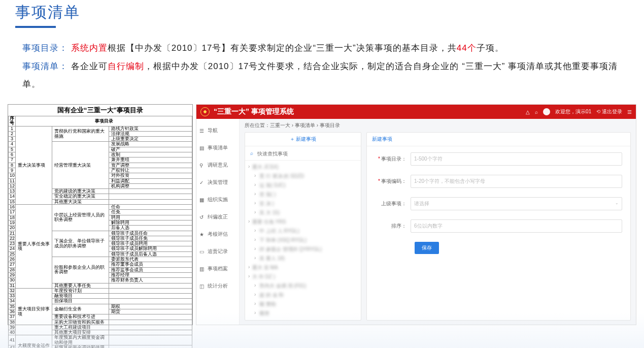 The width and height of the screenshot is (644, 348). Describe the element at coordinates (218, 251) in the screenshot. I see `nav-item: ▭追责记录` at that location.